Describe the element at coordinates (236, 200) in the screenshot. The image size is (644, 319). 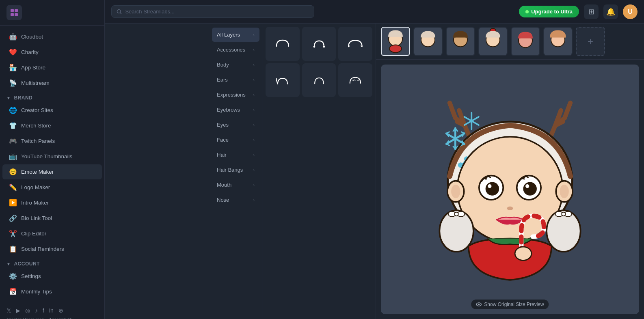
I see `layer-nose: Nose ›` at that location.